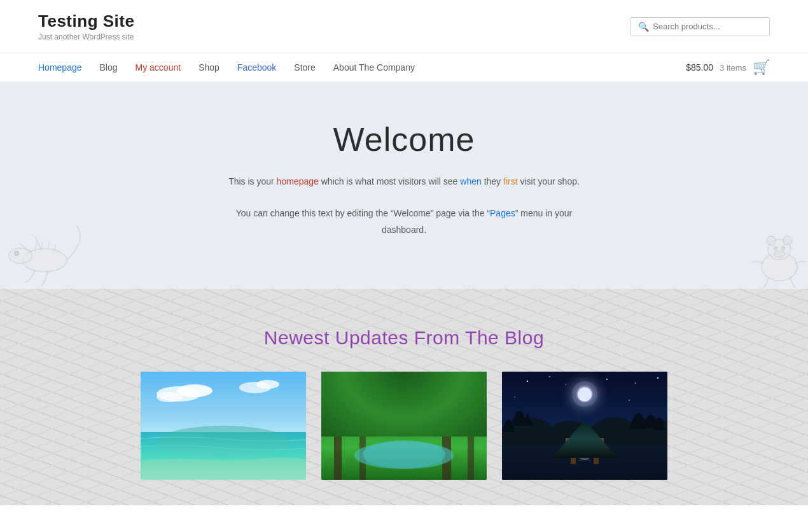  What do you see at coordinates (304, 67) in the screenshot?
I see `nav-link-store: Store` at bounding box center [304, 67].